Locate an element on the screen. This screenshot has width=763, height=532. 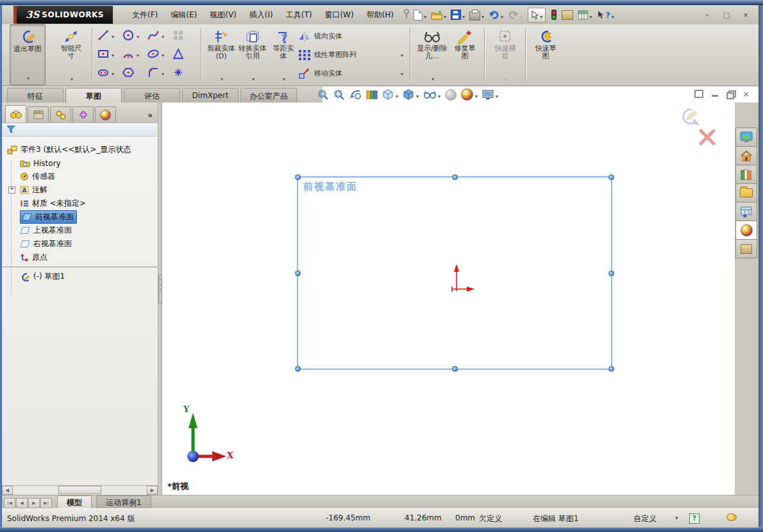
tree-item-origin: 原点 is located at coordinates (82, 258).